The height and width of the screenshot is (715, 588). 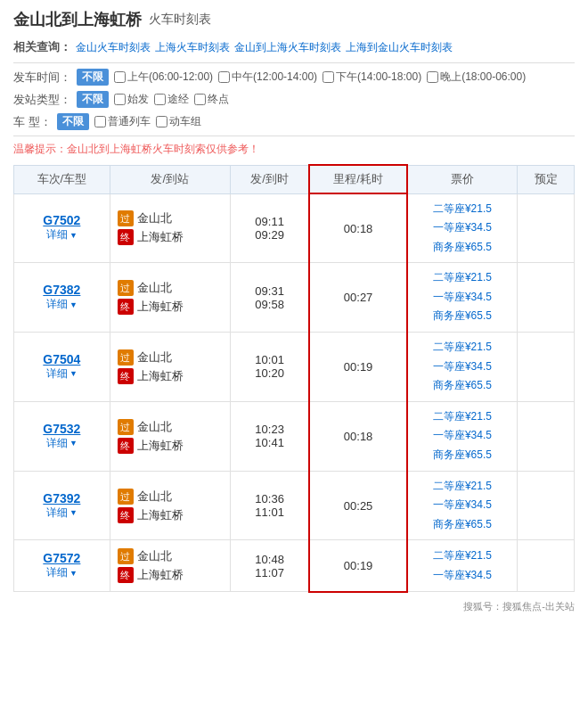 I want to click on time-filter-label: 发车时间：, so click(x=43, y=78).